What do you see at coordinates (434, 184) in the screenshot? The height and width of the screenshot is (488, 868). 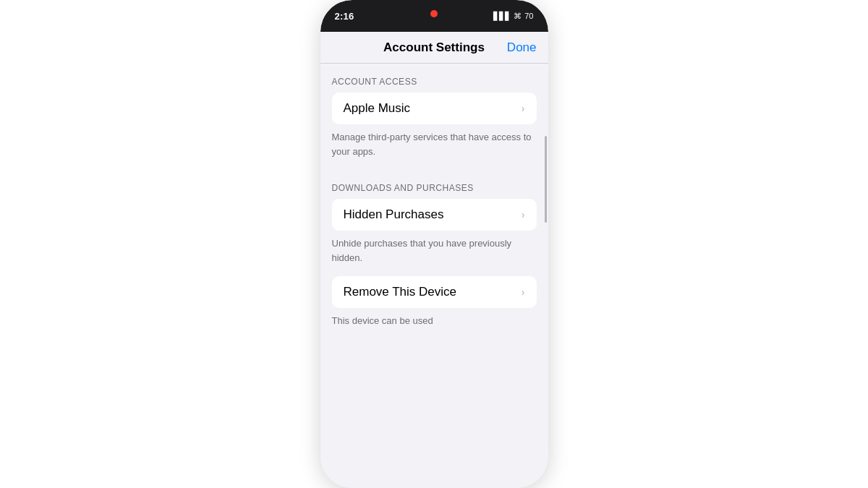 I see `section-header-downloads: DOWNLOADS AND PURCHASES` at bounding box center [434, 184].